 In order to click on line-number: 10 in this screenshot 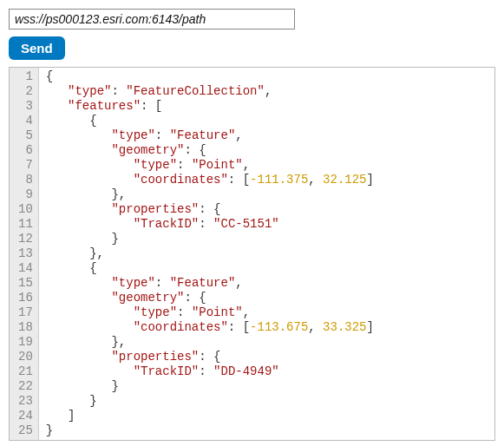, I will do `click(26, 210)`.